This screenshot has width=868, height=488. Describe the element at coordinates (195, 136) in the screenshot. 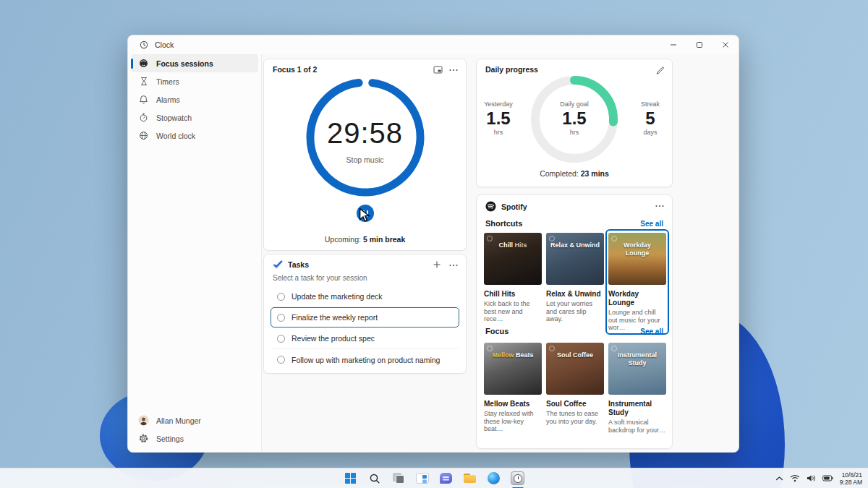

I see `sidebar-item-world-clock: World clock` at that location.